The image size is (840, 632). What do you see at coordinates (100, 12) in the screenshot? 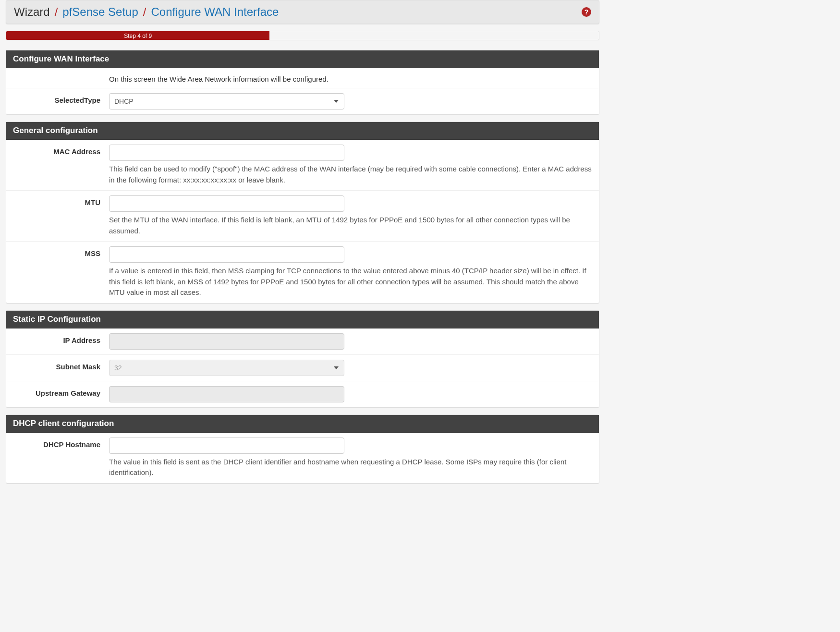
I see `breadcrumb-link-setup: pfSense Setup` at bounding box center [100, 12].